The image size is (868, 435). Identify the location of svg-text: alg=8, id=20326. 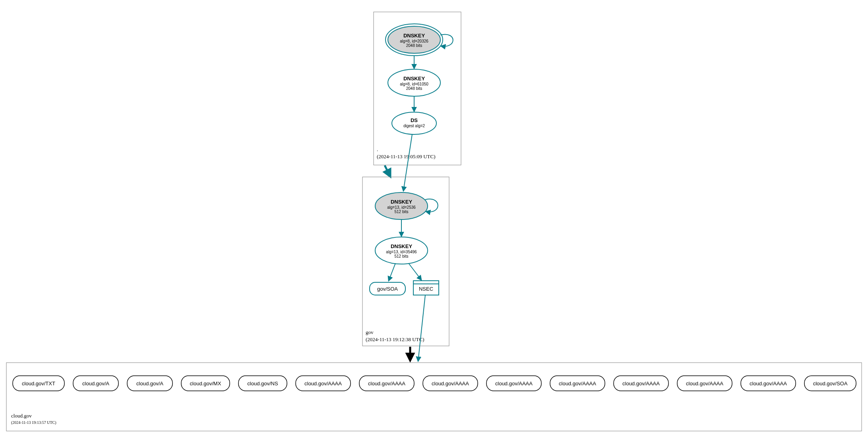
(414, 41).